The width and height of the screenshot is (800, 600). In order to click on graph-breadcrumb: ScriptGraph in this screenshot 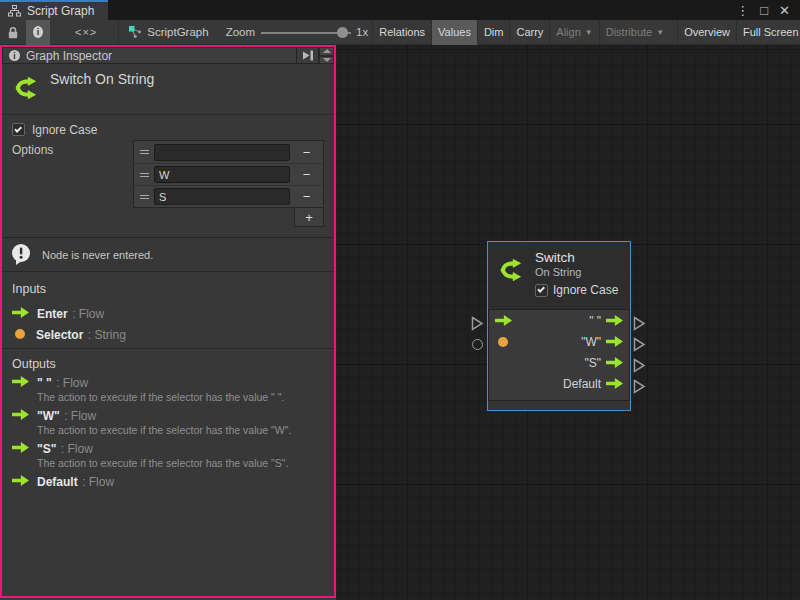, I will do `click(168, 32)`.